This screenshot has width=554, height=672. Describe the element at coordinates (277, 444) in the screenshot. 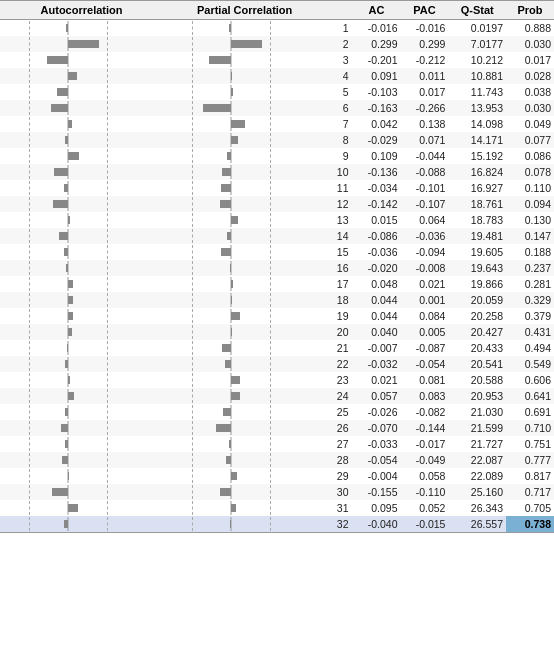

I see `table-row: 27-0.033-0.01721.7270.751` at that location.